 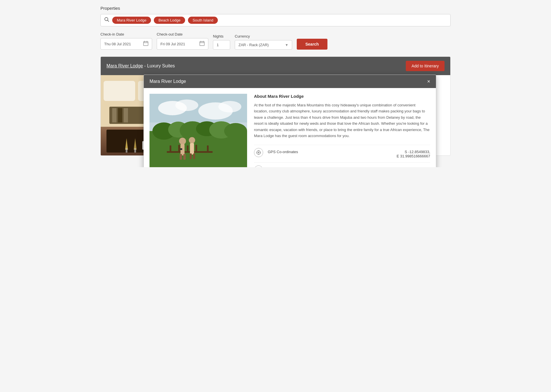 What do you see at coordinates (413, 153) in the screenshot?
I see `gps-value: S -12.8549833, E 31.998516666667` at bounding box center [413, 153].